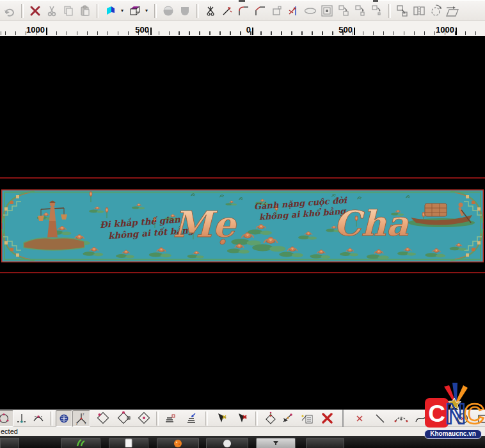  I want to click on app-icon-orange, so click(178, 443).